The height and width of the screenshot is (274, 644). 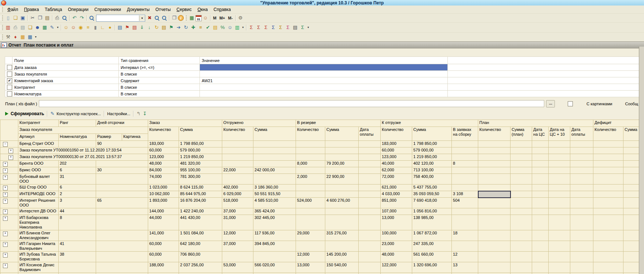 I want to click on assembly-requests-cell: 3 108, so click(x=465, y=194).